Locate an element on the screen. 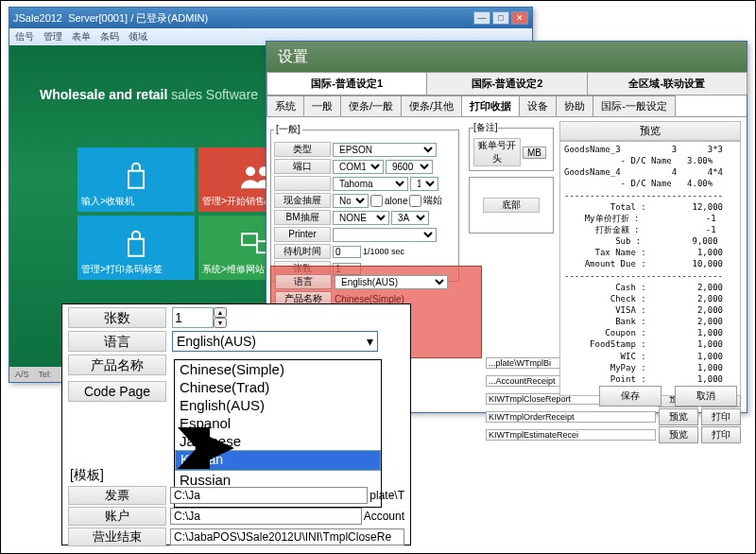 The image size is (756, 554). spinner-down: ▼ is located at coordinates (220, 323).